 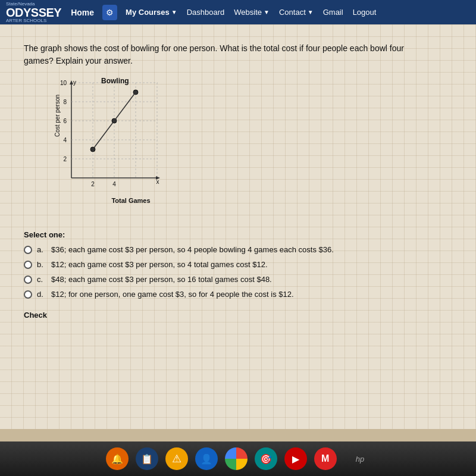 What do you see at coordinates (325, 459) in the screenshot?
I see `taskbar-icon-gmail: M` at bounding box center [325, 459].